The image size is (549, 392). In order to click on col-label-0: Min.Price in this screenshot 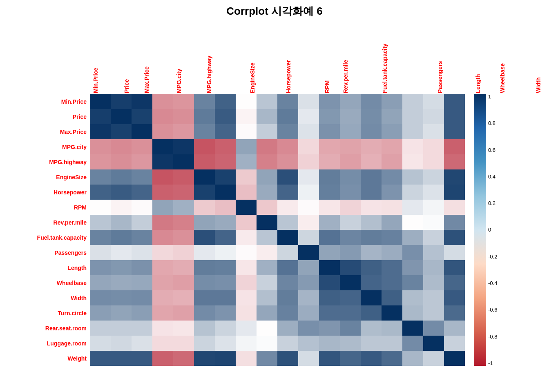, I will do `click(105, 51)`.